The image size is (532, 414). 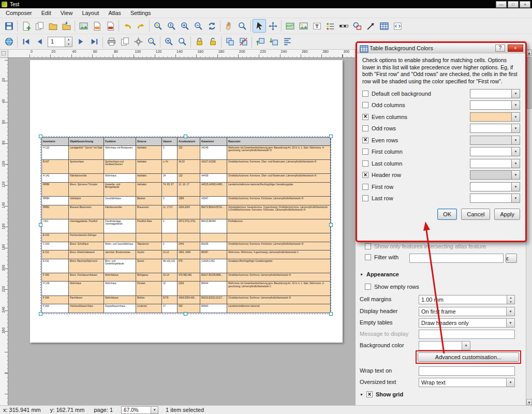 I want to click on atlas-last-feature-button, so click(x=94, y=42).